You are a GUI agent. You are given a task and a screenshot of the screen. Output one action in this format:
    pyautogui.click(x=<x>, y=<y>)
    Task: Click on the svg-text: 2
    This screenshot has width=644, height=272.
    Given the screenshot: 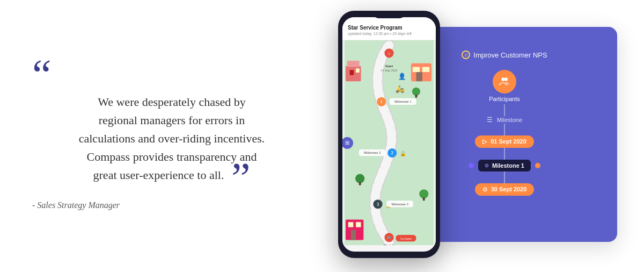 What is the action you would take?
    pyautogui.click(x=392, y=153)
    